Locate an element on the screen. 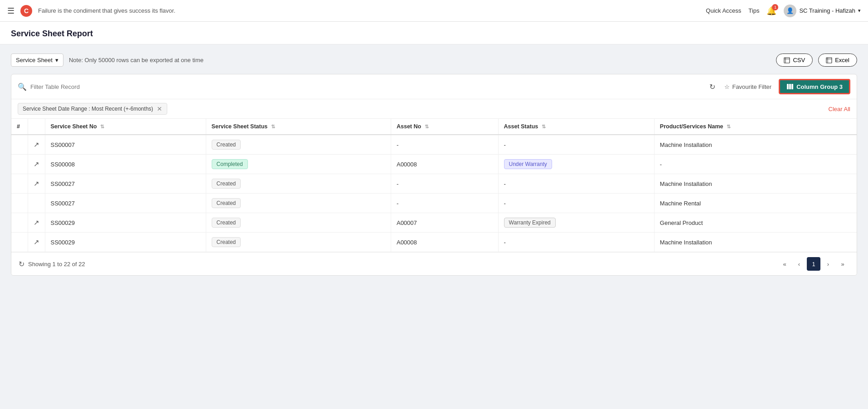  sort-icon-asset-status: ⇅ is located at coordinates (544, 127).